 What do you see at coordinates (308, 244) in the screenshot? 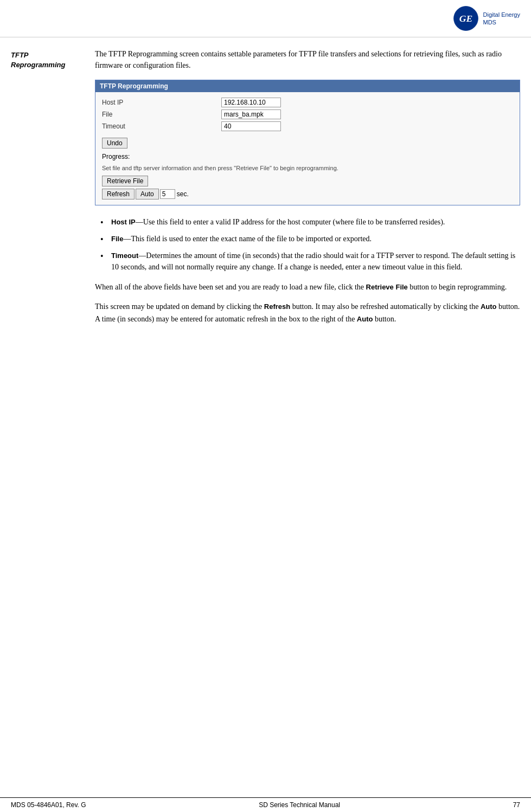
I see `feature-list: Host IP—Use this field to enter a valid …` at bounding box center [308, 244].